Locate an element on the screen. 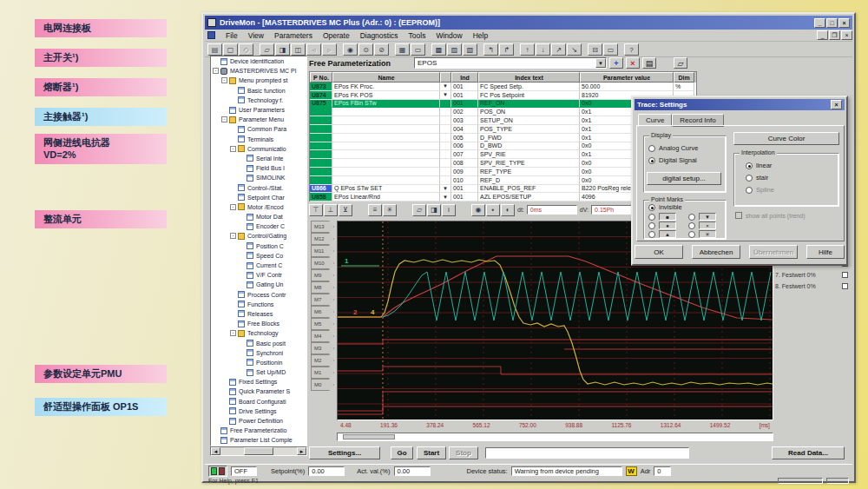 Image resolution: width=868 pixels, height=489 pixels. col-parameter-value: Parameter value is located at coordinates (627, 77).